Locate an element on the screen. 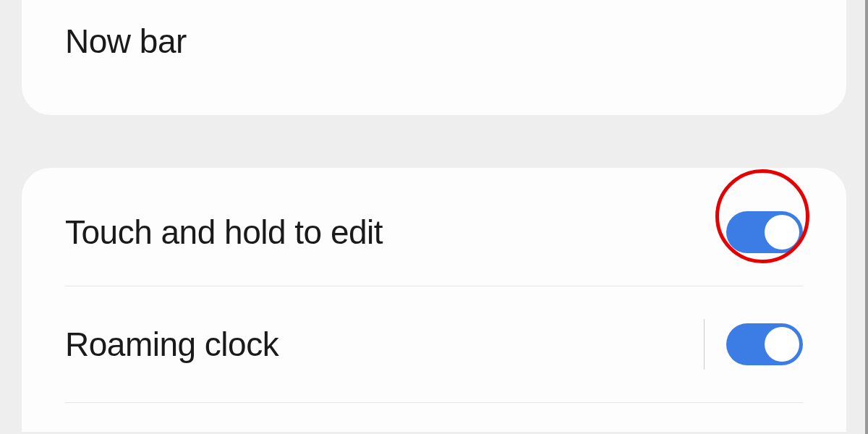  vertical-divider is located at coordinates (705, 344).